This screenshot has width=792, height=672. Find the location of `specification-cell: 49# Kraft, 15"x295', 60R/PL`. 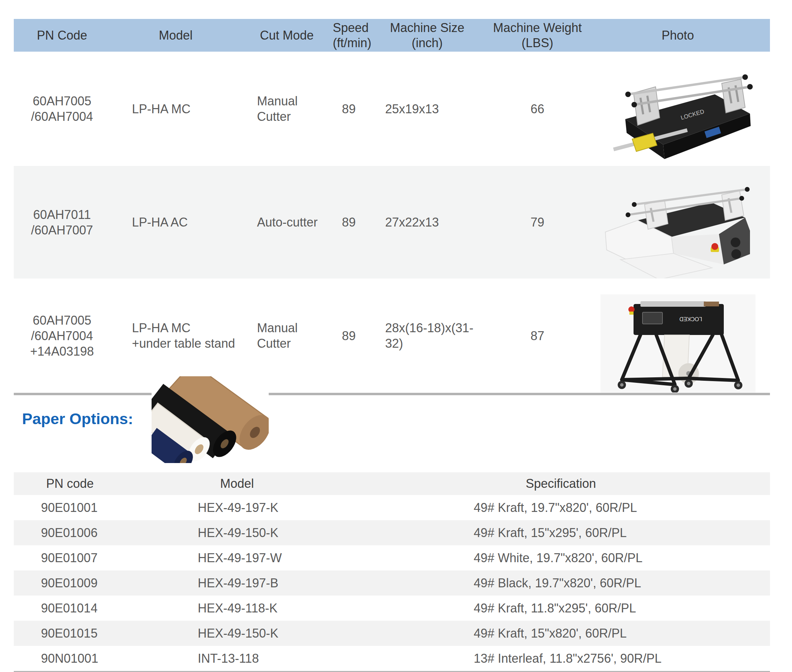

specification-cell: 49# Kraft, 15"x295', 60R/PL is located at coordinates (619, 533).